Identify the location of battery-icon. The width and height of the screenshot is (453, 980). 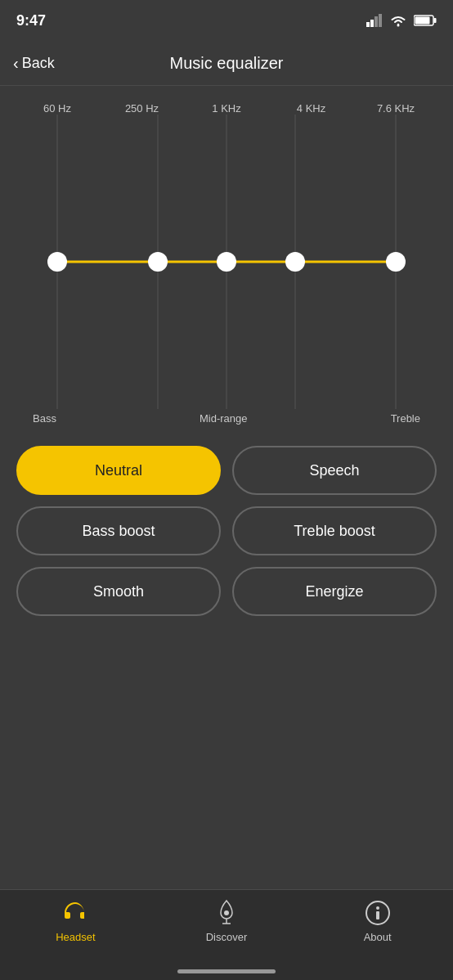
(425, 20).